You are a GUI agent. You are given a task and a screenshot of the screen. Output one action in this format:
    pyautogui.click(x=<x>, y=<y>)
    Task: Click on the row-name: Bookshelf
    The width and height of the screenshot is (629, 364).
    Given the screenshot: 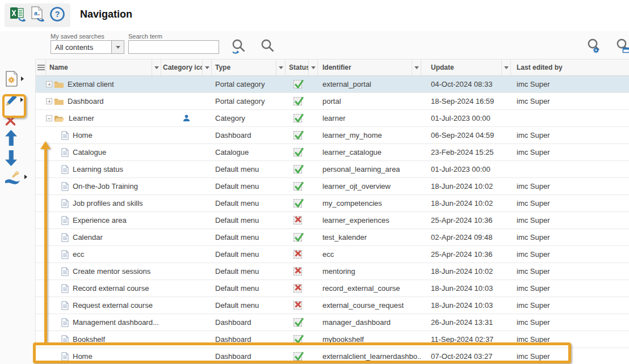 What is the action you would take?
    pyautogui.click(x=89, y=339)
    